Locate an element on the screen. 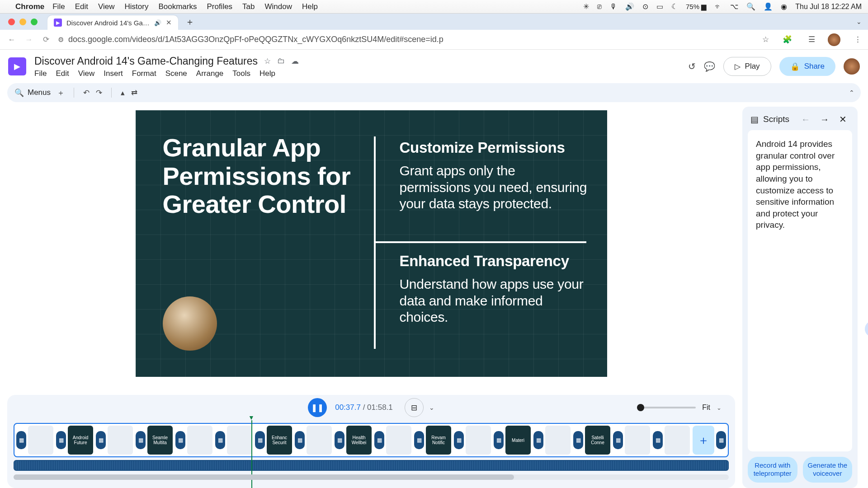  script-text: Android 14 provides granular control ove… is located at coordinates (800, 291).